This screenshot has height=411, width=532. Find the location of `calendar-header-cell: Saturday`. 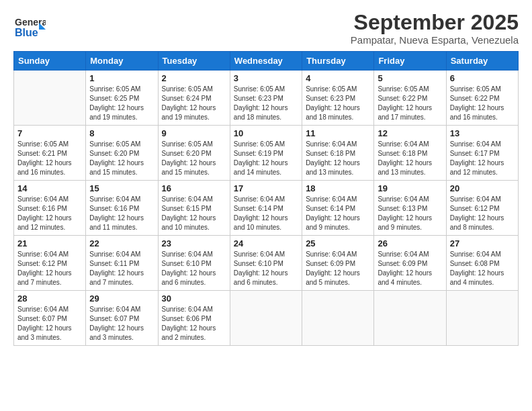

calendar-header-cell: Saturday is located at coordinates (482, 61).